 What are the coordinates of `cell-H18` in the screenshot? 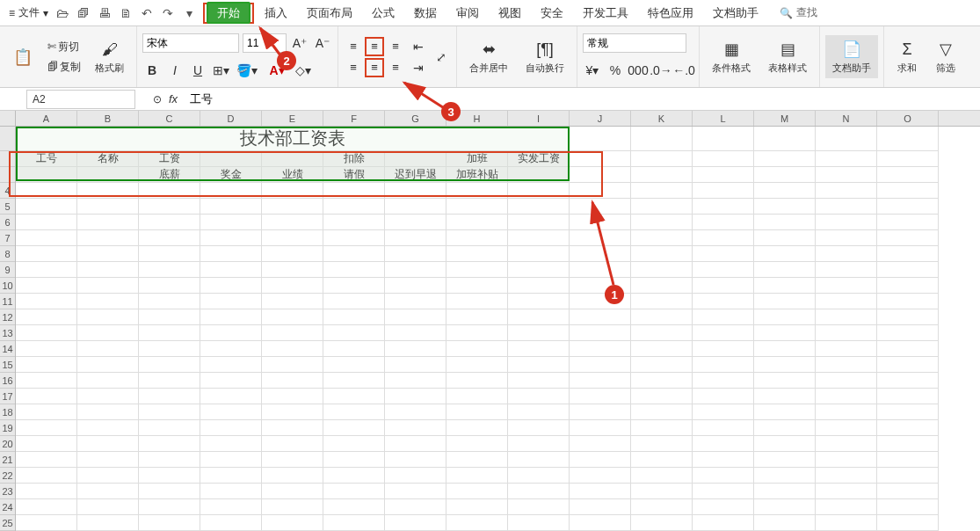 It's located at (477, 412).